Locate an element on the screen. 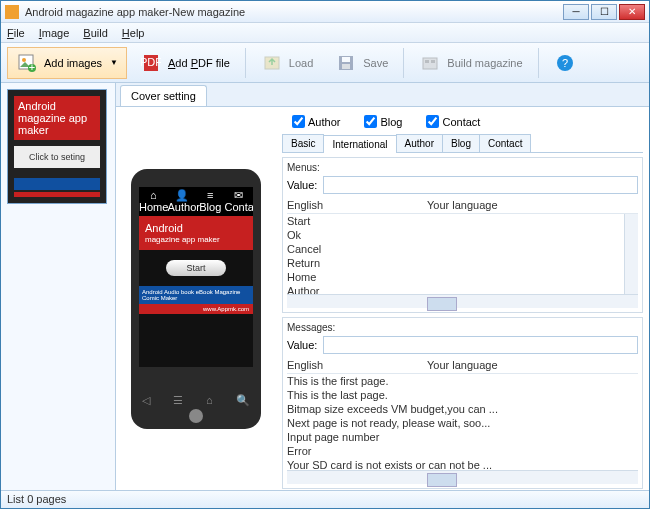 The width and height of the screenshot is (650, 509). subtab-contact: Contact is located at coordinates (505, 143).